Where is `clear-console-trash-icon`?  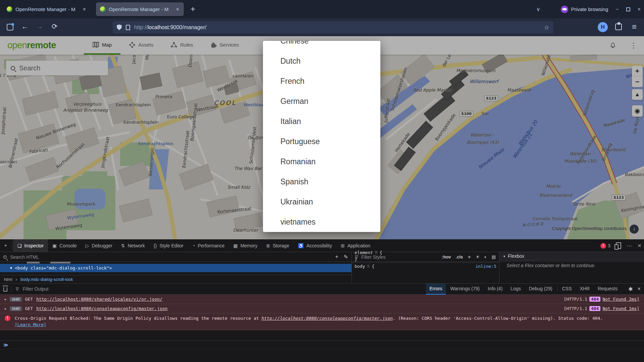
clear-console-trash-icon is located at coordinates (5, 290).